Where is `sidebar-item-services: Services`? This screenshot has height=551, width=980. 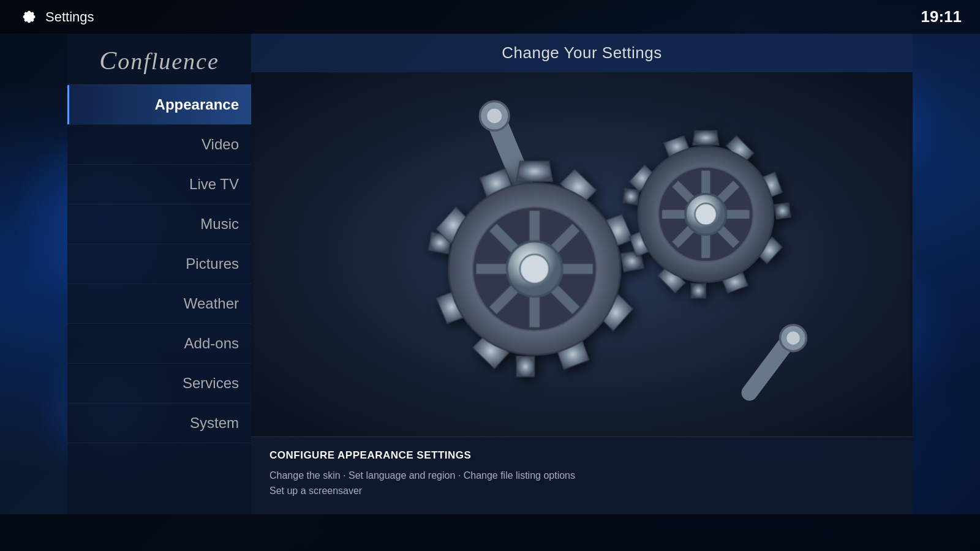 sidebar-item-services: Services is located at coordinates (159, 383).